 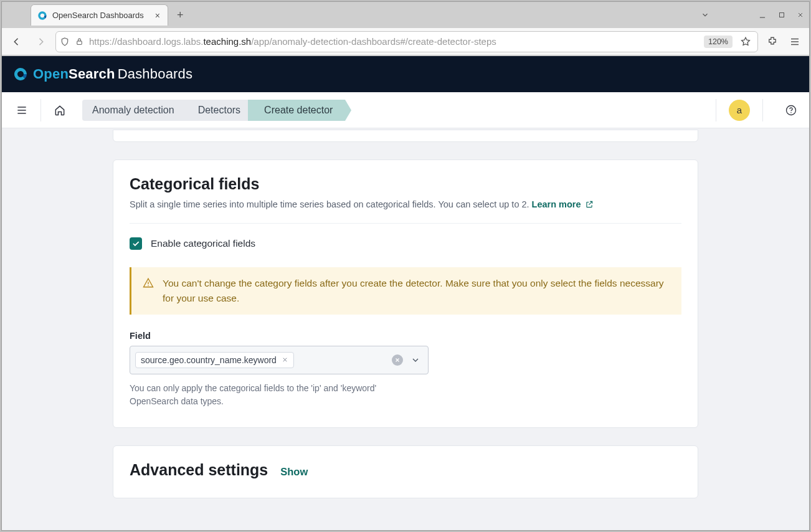 What do you see at coordinates (406, 74) in the screenshot?
I see `brand-bar: OpenSearchDashboards` at bounding box center [406, 74].